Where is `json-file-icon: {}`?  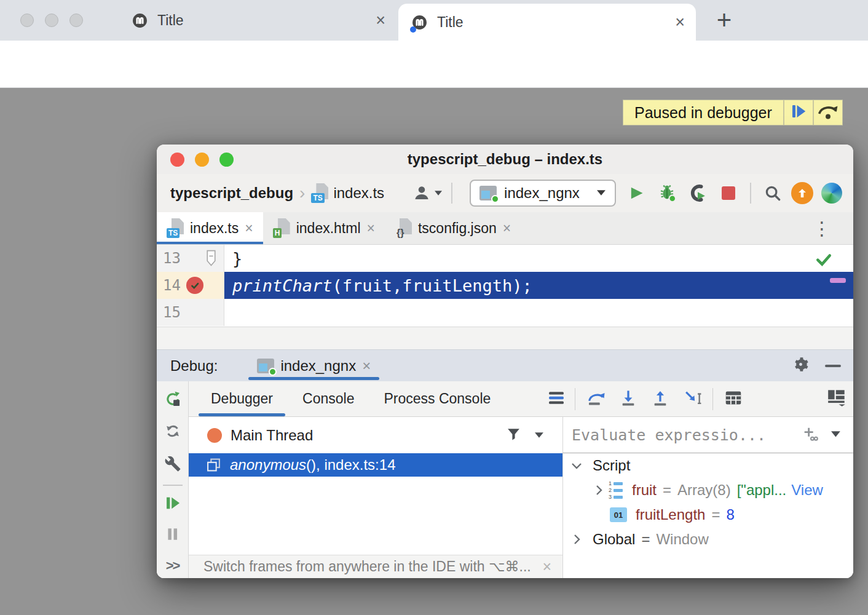 json-file-icon: {} is located at coordinates (403, 228).